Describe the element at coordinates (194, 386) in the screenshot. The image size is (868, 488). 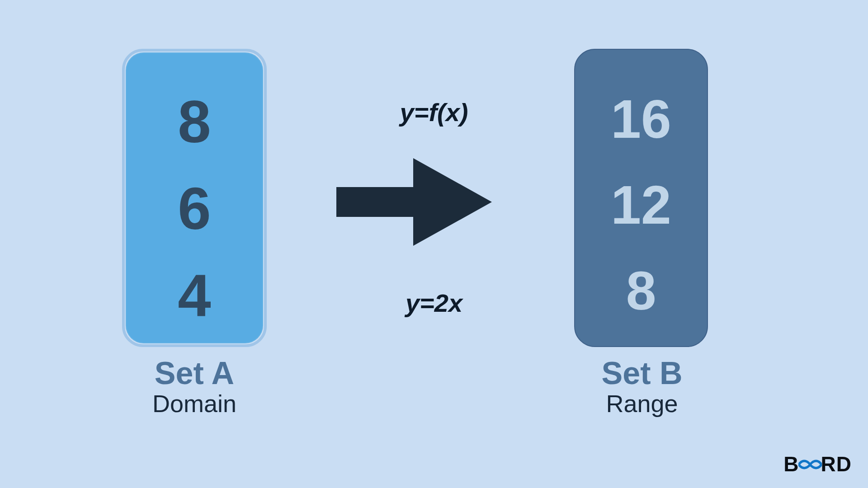
I see `set-a-label-block: Set A Domain` at that location.